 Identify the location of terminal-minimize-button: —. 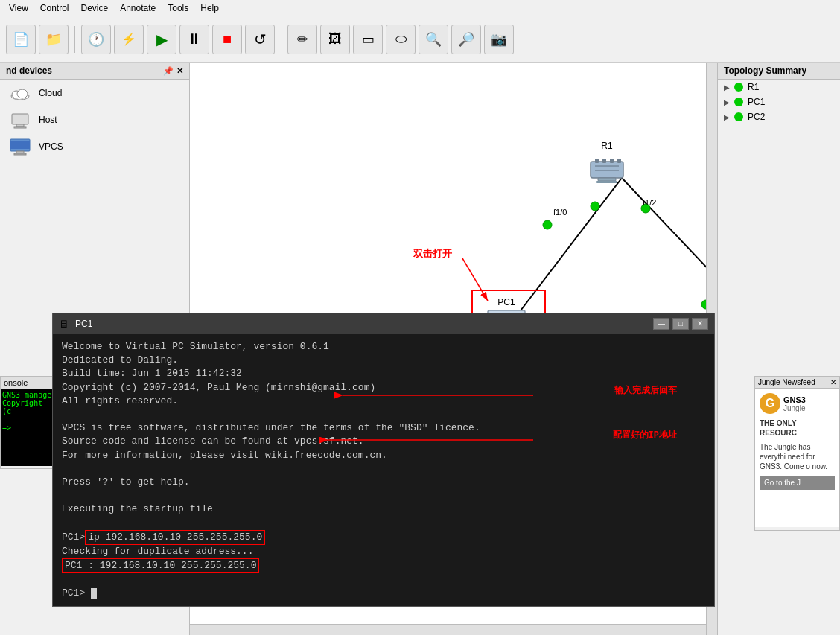
(661, 324).